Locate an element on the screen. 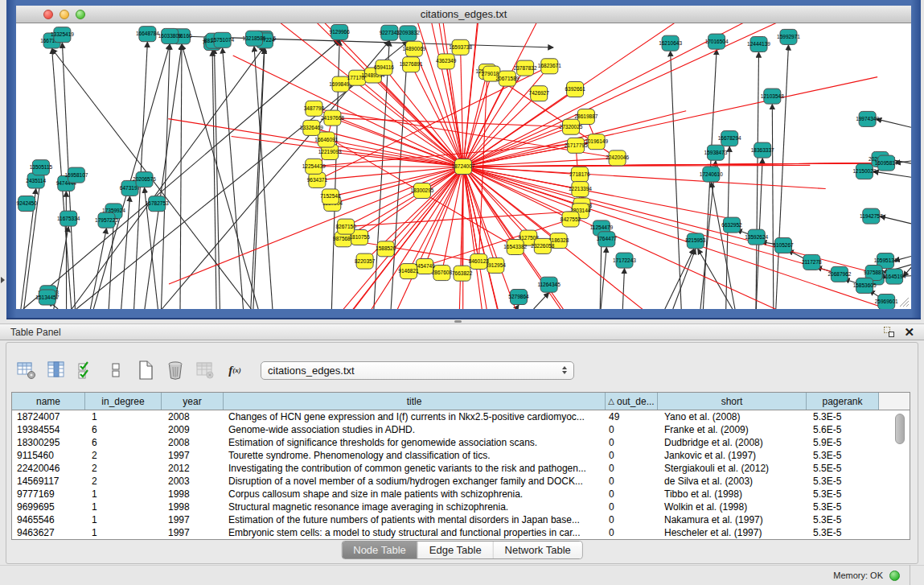 The height and width of the screenshot is (585, 924). svg-text: 16095817 is located at coordinates (886, 163).